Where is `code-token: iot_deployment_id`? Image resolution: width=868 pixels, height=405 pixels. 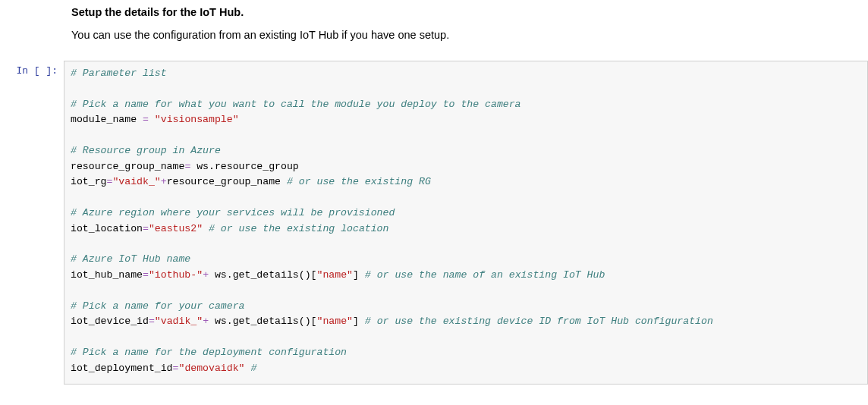
code-token: iot_deployment_id is located at coordinates (121, 369).